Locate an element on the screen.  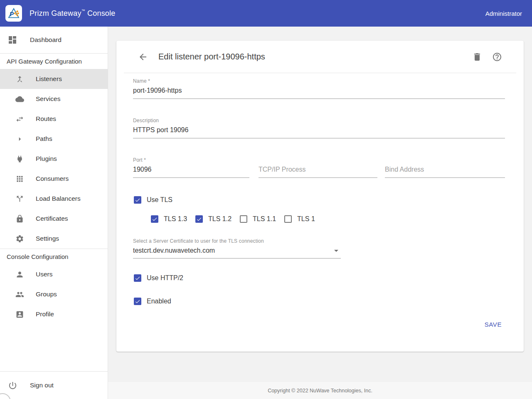
app-header: P Prizm Gateway™ Console Administrator is located at coordinates (266, 13).